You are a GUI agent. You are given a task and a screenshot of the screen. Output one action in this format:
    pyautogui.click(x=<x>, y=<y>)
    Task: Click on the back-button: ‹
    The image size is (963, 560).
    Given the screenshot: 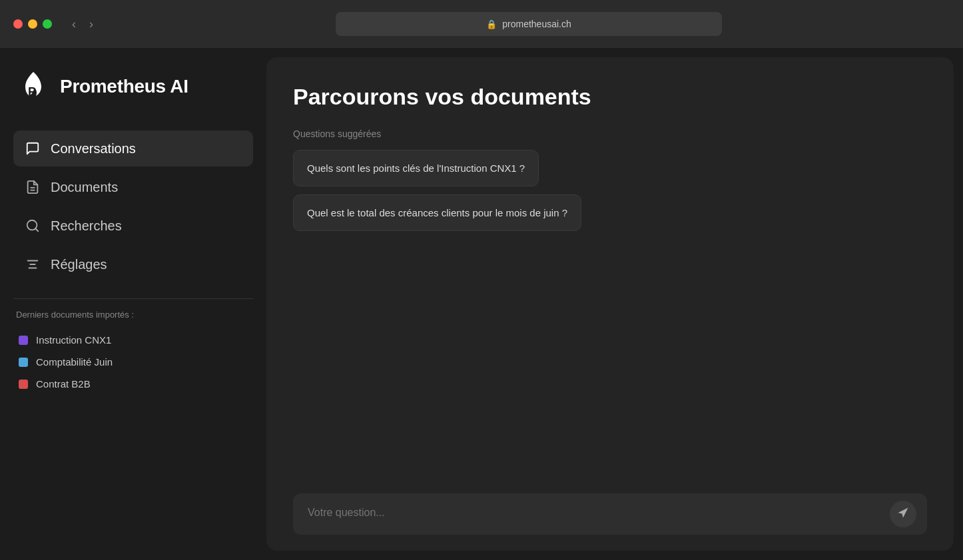 What is the action you would take?
    pyautogui.click(x=74, y=24)
    